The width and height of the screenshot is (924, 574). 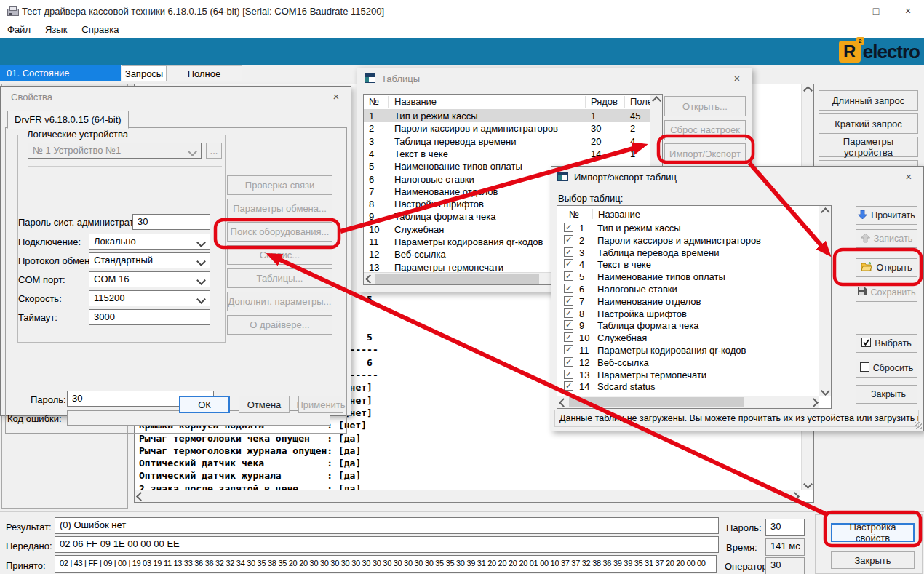 I want to click on import-tables-list: № Название ✓1Тип и режим кассы✓2Пароли к…, so click(x=694, y=307).